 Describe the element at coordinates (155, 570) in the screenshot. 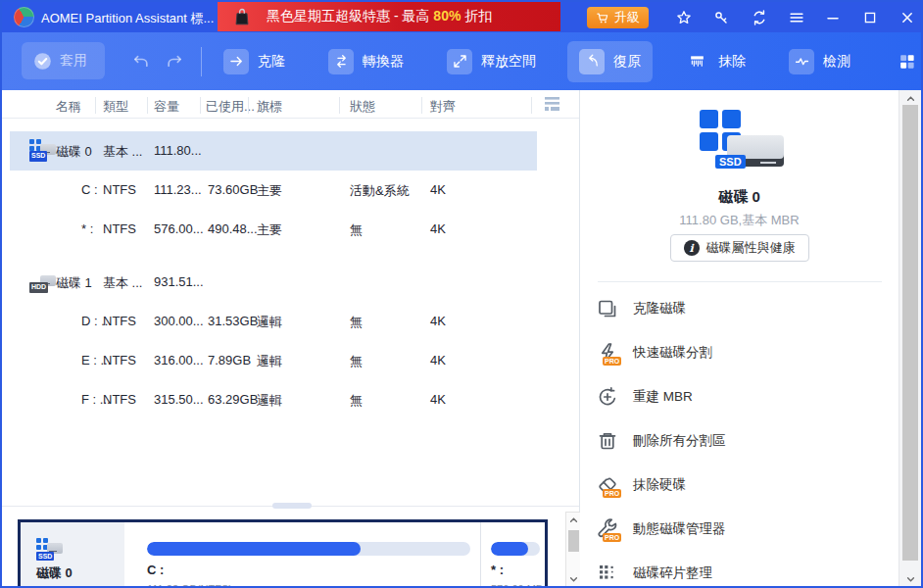

I see `partition-label: C :` at that location.